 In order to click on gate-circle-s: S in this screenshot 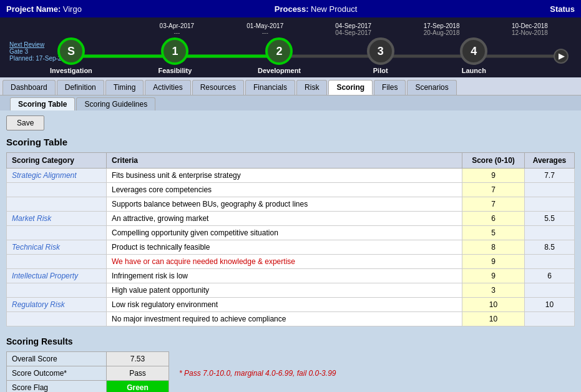, I will do `click(71, 51)`.